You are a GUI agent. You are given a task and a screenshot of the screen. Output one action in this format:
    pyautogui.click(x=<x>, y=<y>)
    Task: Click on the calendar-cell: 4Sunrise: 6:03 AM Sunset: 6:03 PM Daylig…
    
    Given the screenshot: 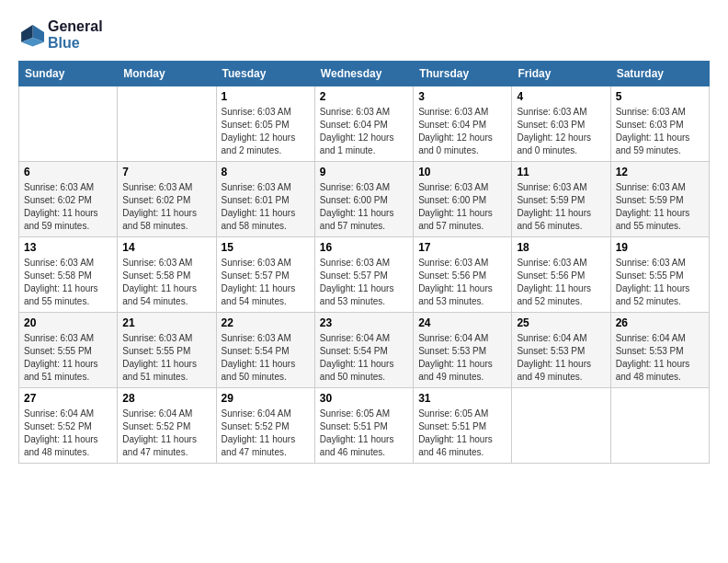 What is the action you would take?
    pyautogui.click(x=561, y=124)
    